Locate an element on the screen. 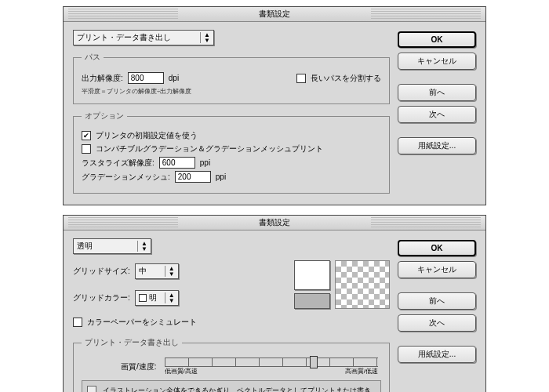 Image resolution: width=549 pixels, height=392 pixels. compat-grad-checkbox is located at coordinates (86, 149).